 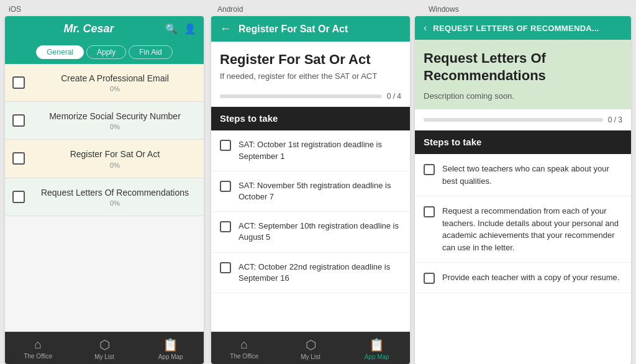 I want to click on android-step-text-3: ACT: October 22nd registration deadline …, so click(x=320, y=273).